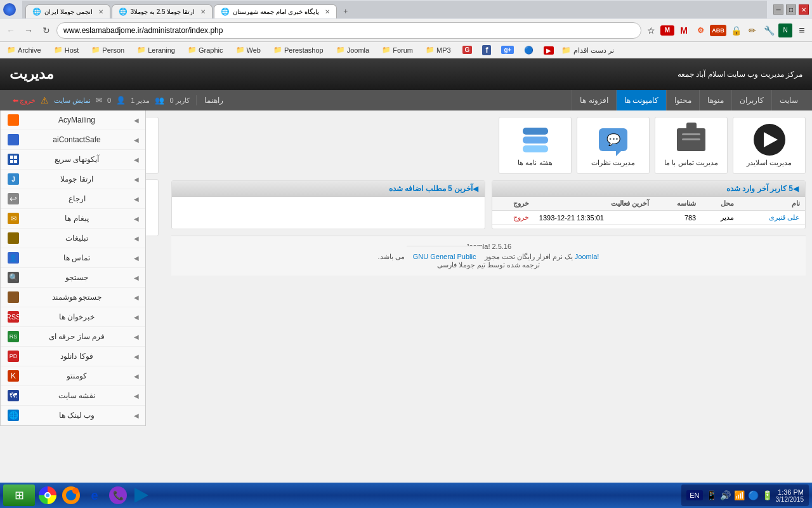 Image resolution: width=812 pixels, height=508 pixels. Describe the element at coordinates (752, 30) in the screenshot. I see `ext-icon-2: ✏` at that location.